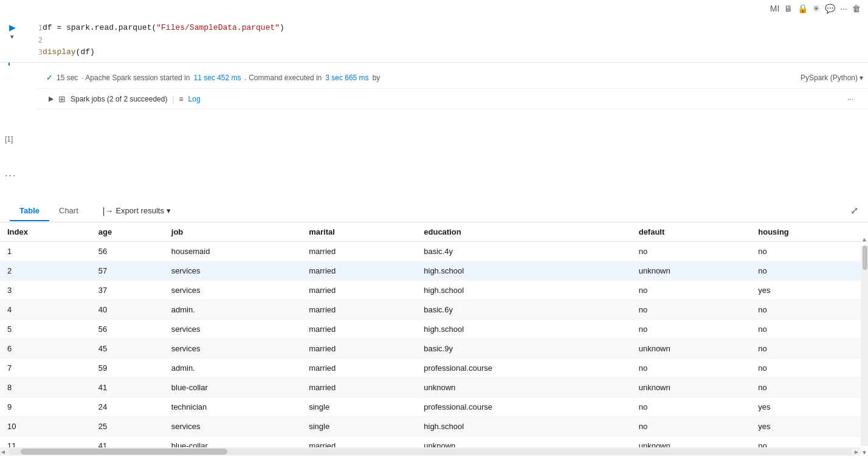 This screenshot has height=468, width=868. Describe the element at coordinates (46, 232) in the screenshot. I see `col-header-index: Index` at that location.